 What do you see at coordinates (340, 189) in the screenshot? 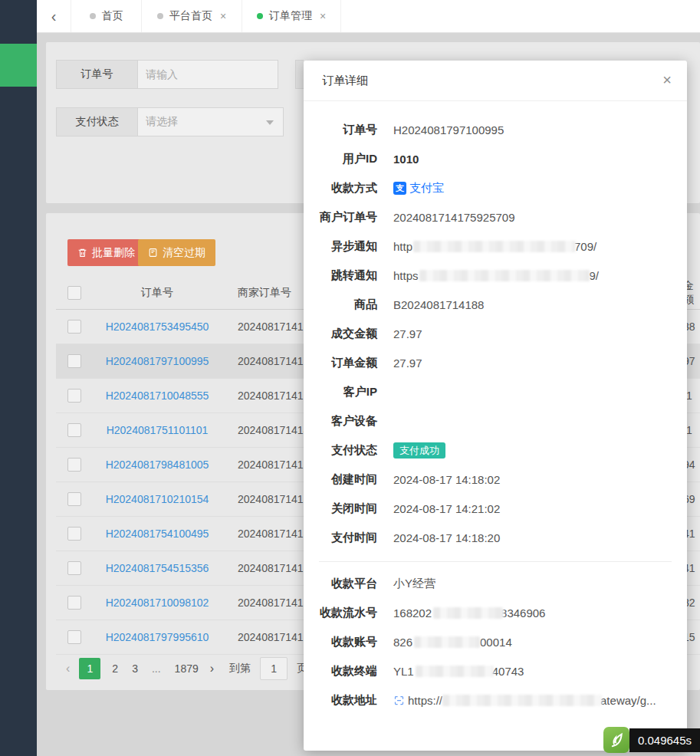
I see `field-label: 收款方式` at bounding box center [340, 189].